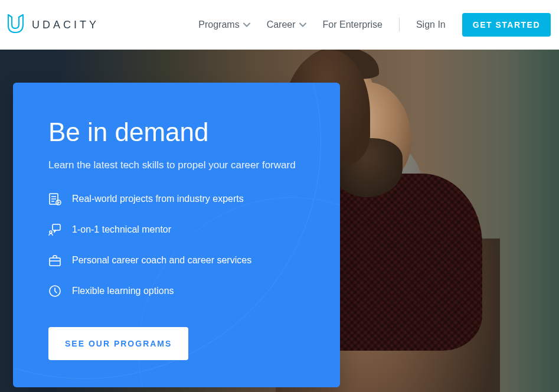 This screenshot has height=392, width=559. What do you see at coordinates (55, 199) in the screenshot?
I see `projects-icon` at bounding box center [55, 199].